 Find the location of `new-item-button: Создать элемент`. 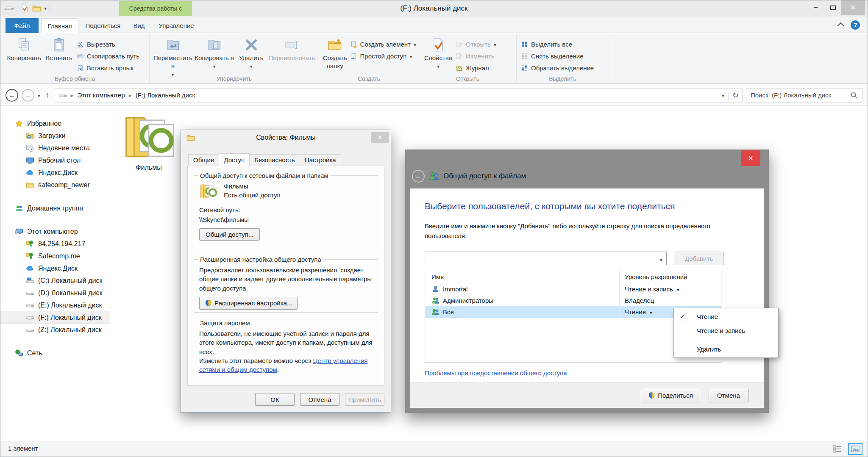

new-item-button: Создать элемент is located at coordinates (383, 44).